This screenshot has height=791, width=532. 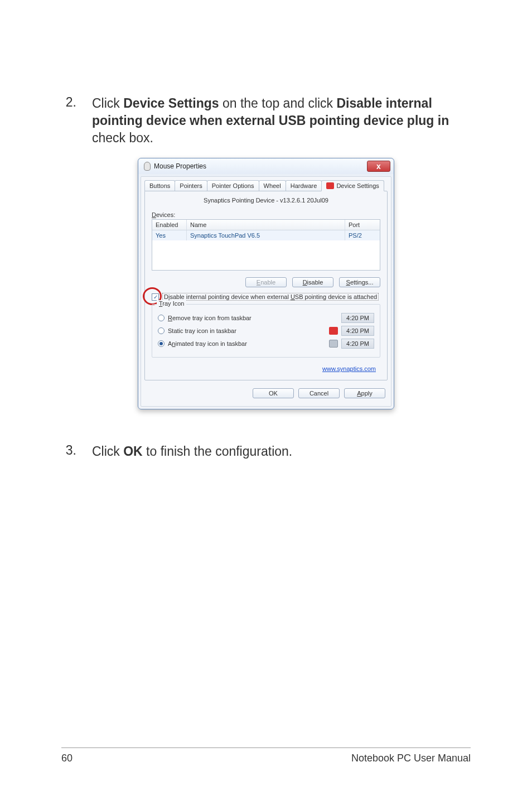 I want to click on step-2-number: 2., so click(x=77, y=120).